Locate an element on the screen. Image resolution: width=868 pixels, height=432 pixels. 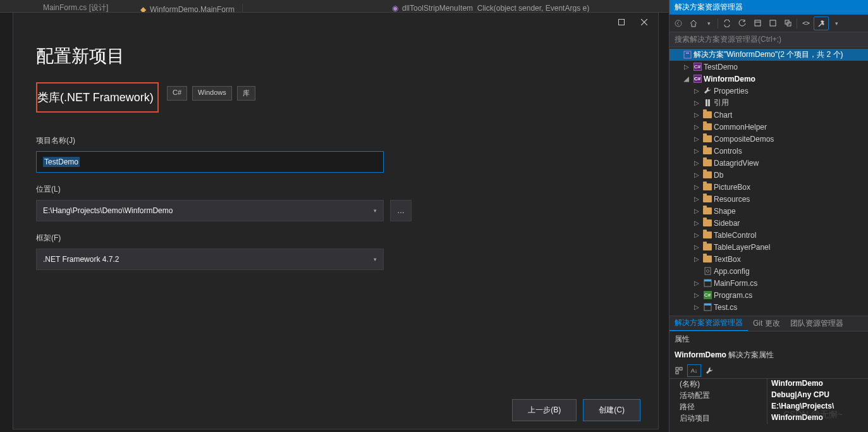
properties-object-row: WinformDemo 解决方案属性 is located at coordinates (769, 355).